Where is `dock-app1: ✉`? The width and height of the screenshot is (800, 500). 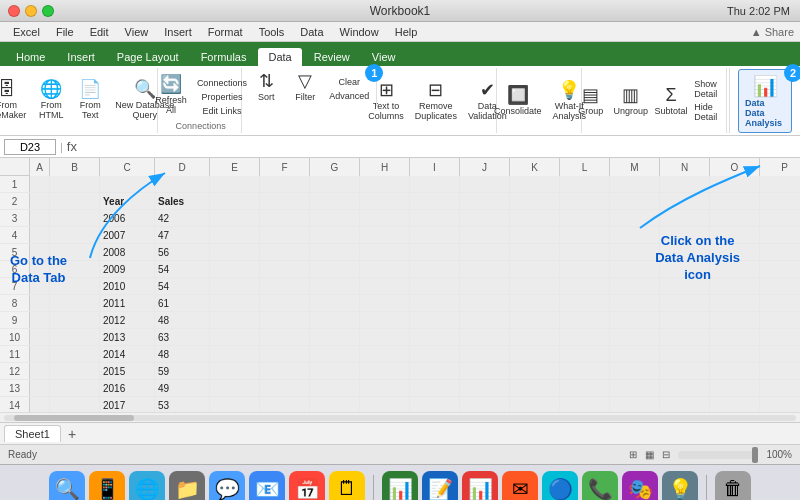
dock-app1: ✉ is located at coordinates (520, 486).